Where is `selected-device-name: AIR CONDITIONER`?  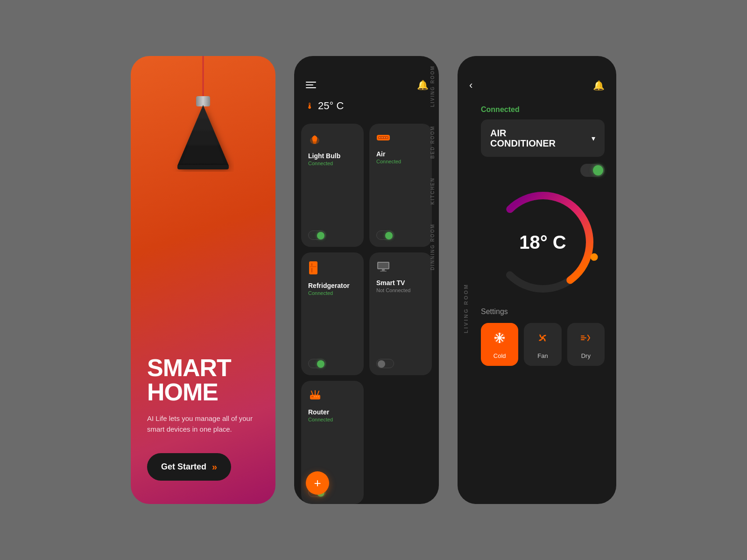 selected-device-name: AIR CONDITIONER is located at coordinates (523, 138).